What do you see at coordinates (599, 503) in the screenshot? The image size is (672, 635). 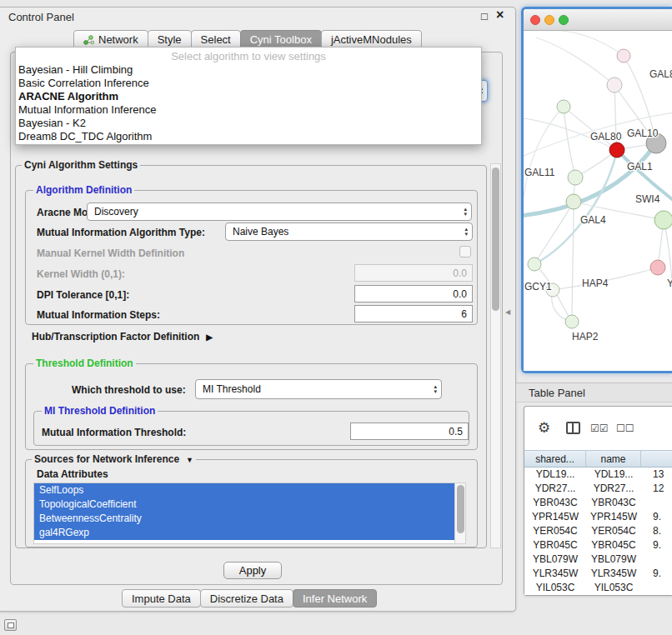 I see `table-row: YBR043CYBR043C` at bounding box center [599, 503].